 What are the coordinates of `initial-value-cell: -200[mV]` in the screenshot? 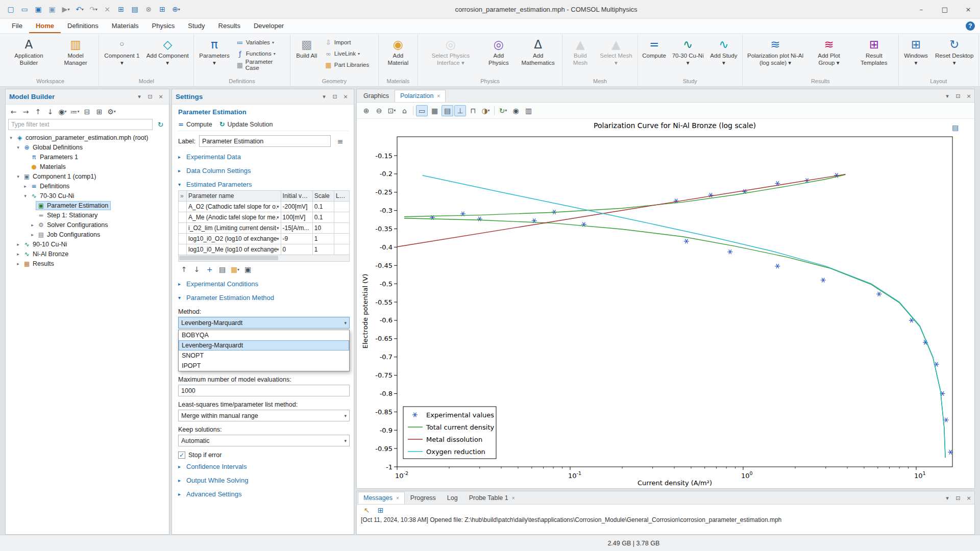 It's located at (297, 207).